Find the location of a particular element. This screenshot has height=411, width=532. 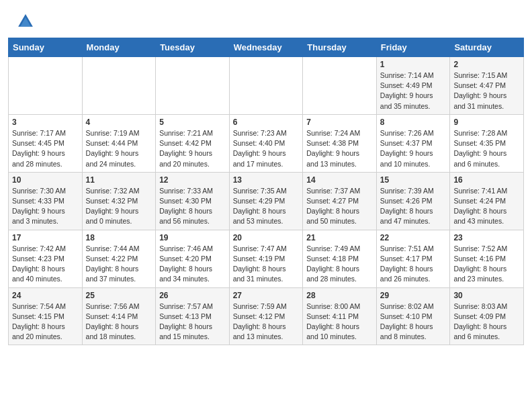

calendar-cell: 7Sunrise: 7:24 AM Sunset: 4:38 PM Daylig… is located at coordinates (340, 143).